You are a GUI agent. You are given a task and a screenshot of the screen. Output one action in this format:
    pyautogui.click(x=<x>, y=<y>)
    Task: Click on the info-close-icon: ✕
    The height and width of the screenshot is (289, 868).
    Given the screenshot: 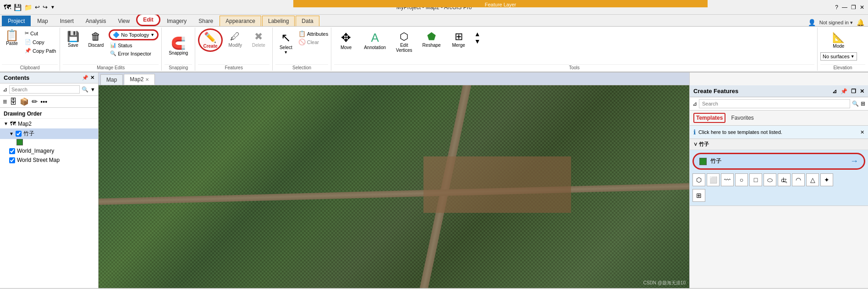 What is the action you would take?
    pyautogui.click(x=863, y=132)
    